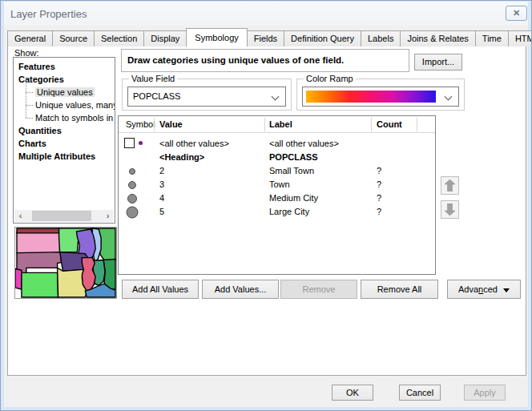 Image resolution: width=532 pixels, height=411 pixels. Describe the element at coordinates (506, 290) in the screenshot. I see `dropdown-arrow-icon` at that location.